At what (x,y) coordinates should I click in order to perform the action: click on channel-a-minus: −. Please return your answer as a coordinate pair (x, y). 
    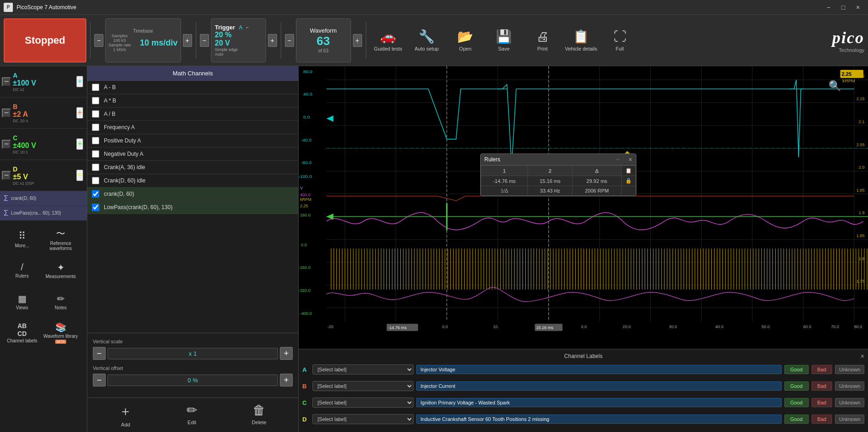
    Looking at the image, I should click on (6, 82).